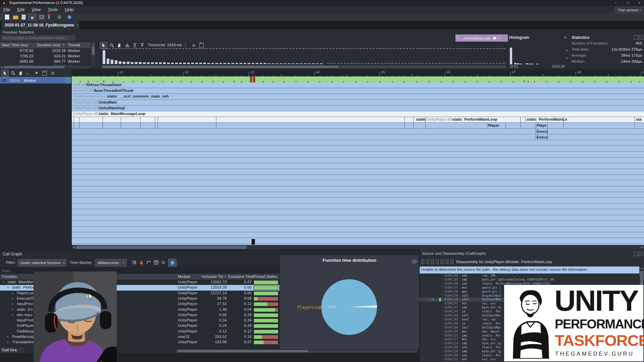  What do you see at coordinates (141, 262) in the screenshot?
I see `flame-graph-icon` at bounding box center [141, 262].